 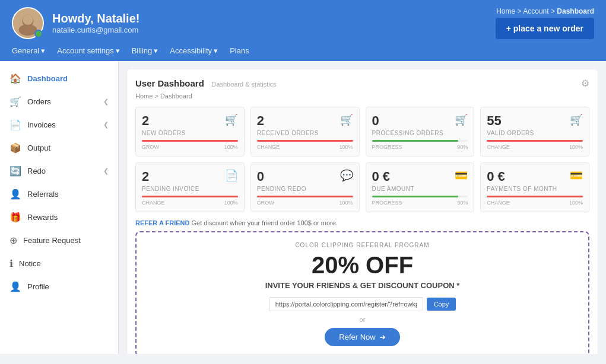 I want to click on sidebar-feature-label: Feature Request, so click(x=52, y=241).